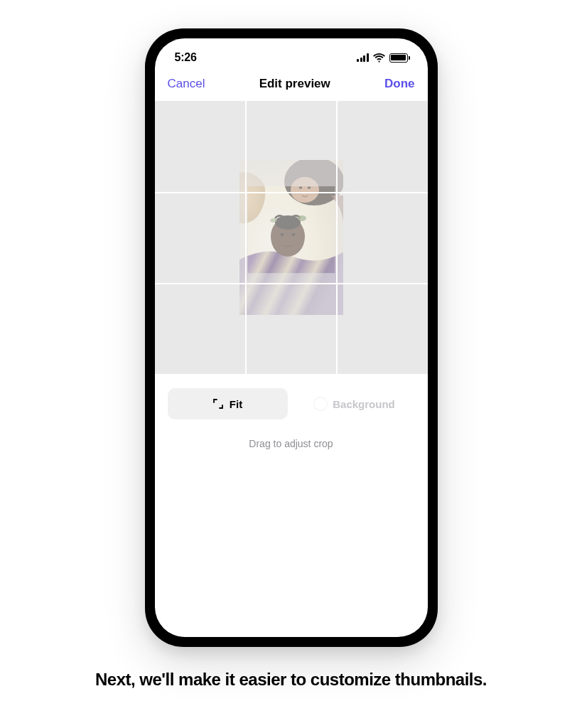  What do you see at coordinates (291, 397) in the screenshot?
I see `controls-row: Fit Background` at bounding box center [291, 397].